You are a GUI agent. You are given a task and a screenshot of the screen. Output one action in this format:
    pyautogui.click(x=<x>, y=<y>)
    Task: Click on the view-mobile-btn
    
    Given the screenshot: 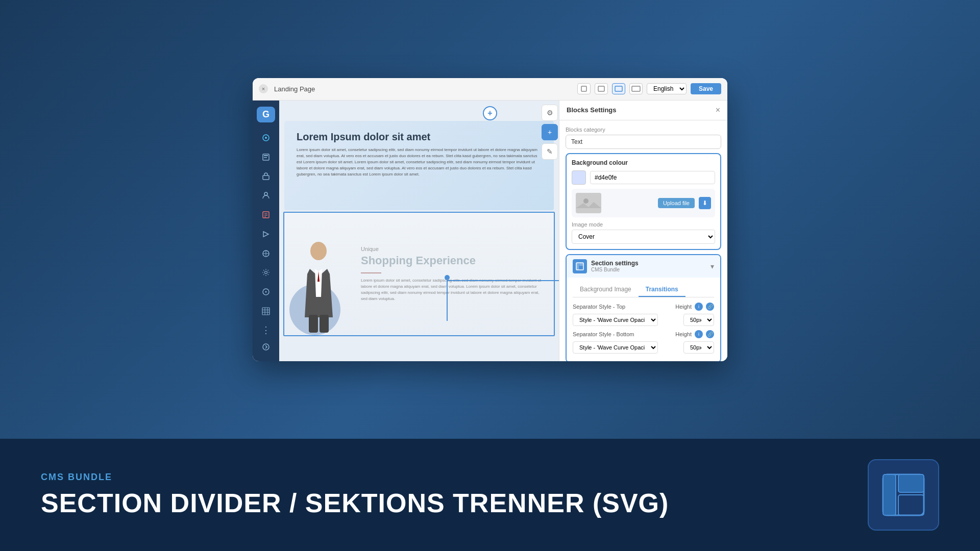 What is the action you would take?
    pyautogui.click(x=584, y=89)
    